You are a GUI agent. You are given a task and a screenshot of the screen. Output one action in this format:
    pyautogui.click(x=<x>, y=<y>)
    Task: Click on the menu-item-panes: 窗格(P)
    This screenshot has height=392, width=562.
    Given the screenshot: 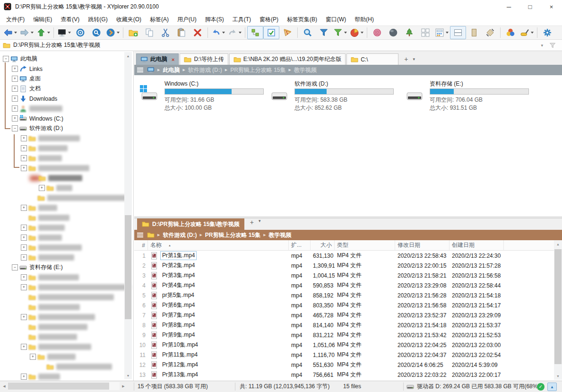 What is the action you would take?
    pyautogui.click(x=269, y=19)
    